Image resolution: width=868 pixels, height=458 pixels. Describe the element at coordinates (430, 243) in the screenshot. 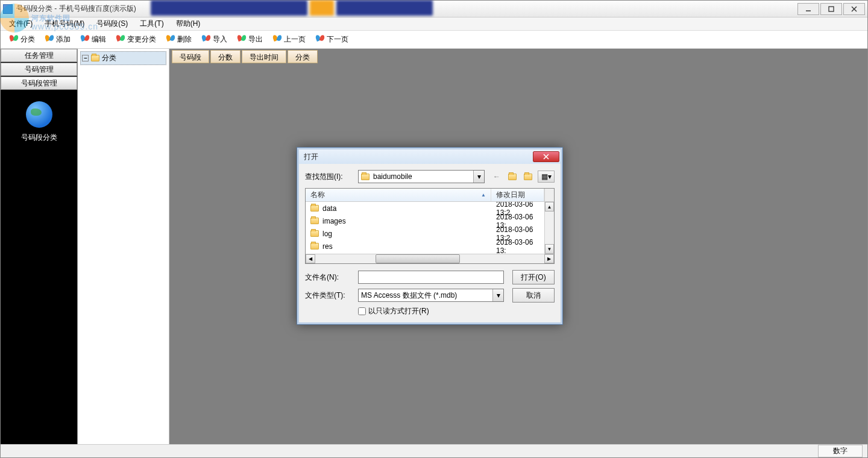

I see `dialog-body: 查找范围(I): baidumobile ▾ ← ▦▾ 名称 ▲ 修改日期` at that location.